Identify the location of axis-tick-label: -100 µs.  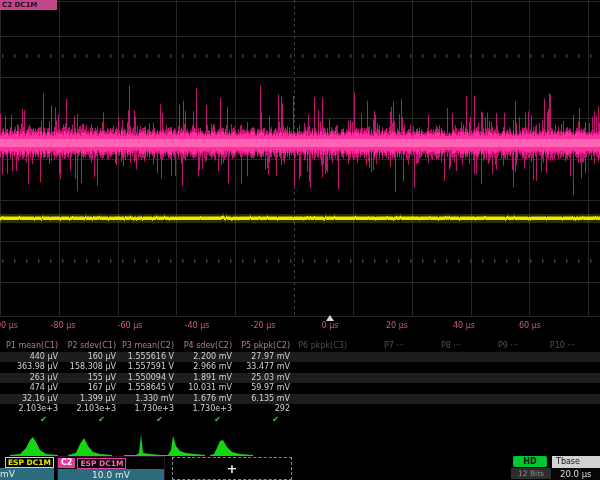
(9, 326).